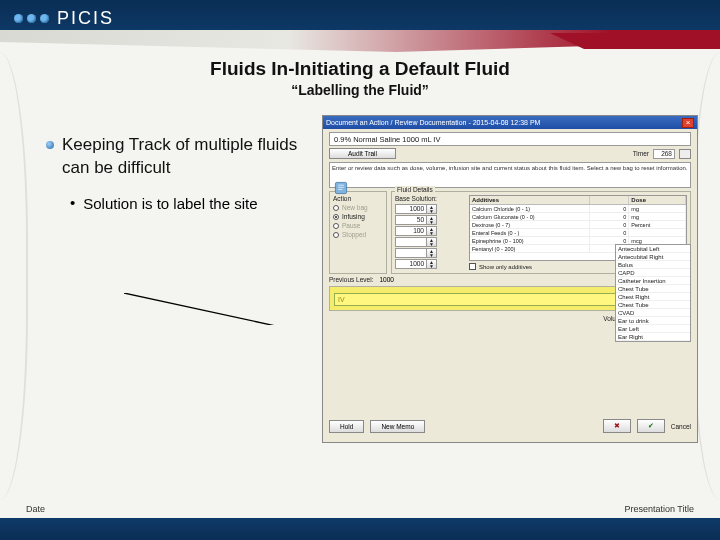 The height and width of the screenshot is (540, 720). Describe the element at coordinates (578, 233) in the screenshot. I see `table-row: Enteral Feeds (0 - )0` at that location.